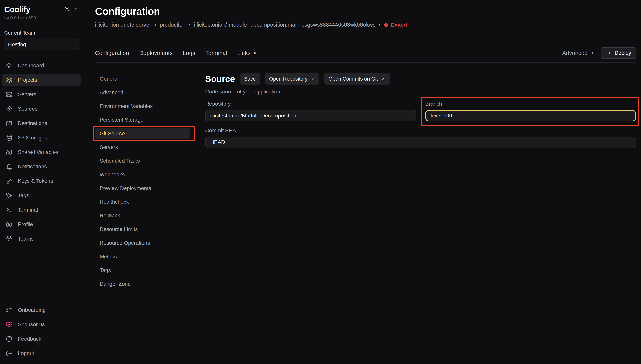  Describe the element at coordinates (366, 11) in the screenshot. I see `page-title: Configuration` at that location.